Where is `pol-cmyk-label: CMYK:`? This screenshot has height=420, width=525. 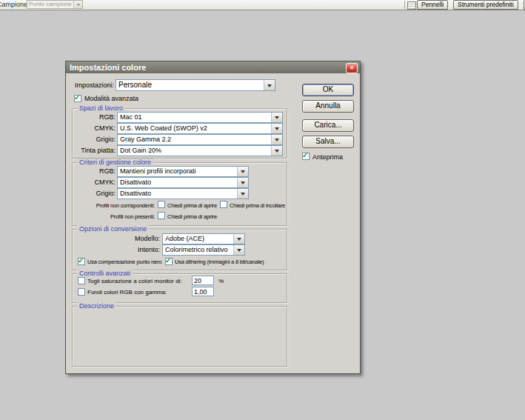
pol-cmyk-label: CMYK: is located at coordinates (93, 182).